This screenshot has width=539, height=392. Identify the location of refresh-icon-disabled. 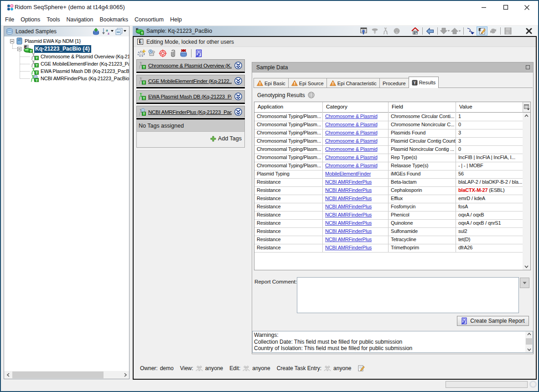
(493, 31).